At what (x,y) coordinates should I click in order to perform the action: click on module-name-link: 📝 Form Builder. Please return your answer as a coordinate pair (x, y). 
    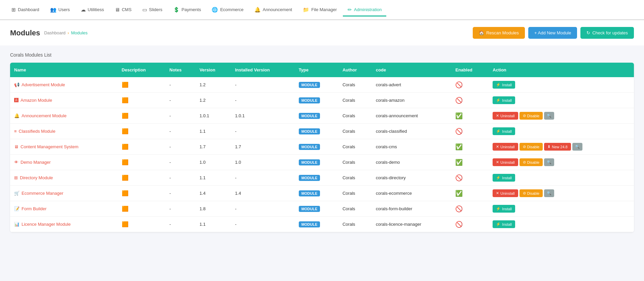
    Looking at the image, I should click on (64, 209).